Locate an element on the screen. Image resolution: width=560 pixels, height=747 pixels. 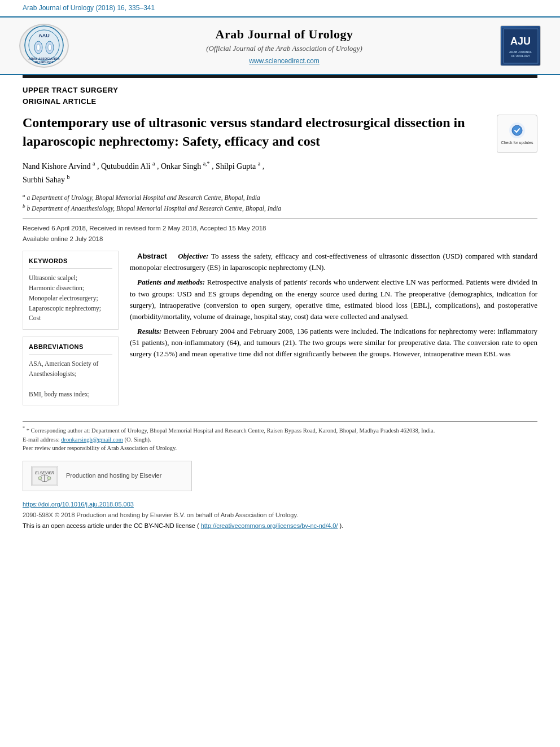
keyword-2: Harmonic dissection; is located at coordinates (56, 288).